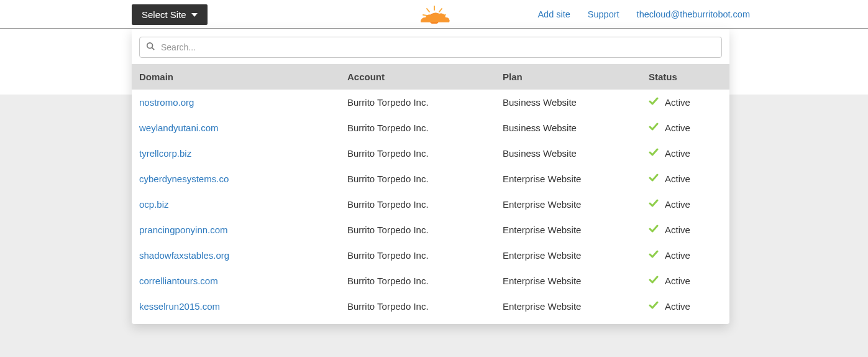  Describe the element at coordinates (431, 77) in the screenshot. I see `table-header: Domain Account Plan Status` at that location.